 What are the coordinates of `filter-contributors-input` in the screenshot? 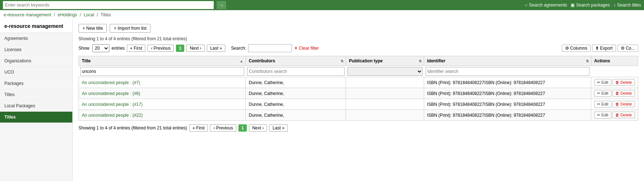 It's located at (296, 71).